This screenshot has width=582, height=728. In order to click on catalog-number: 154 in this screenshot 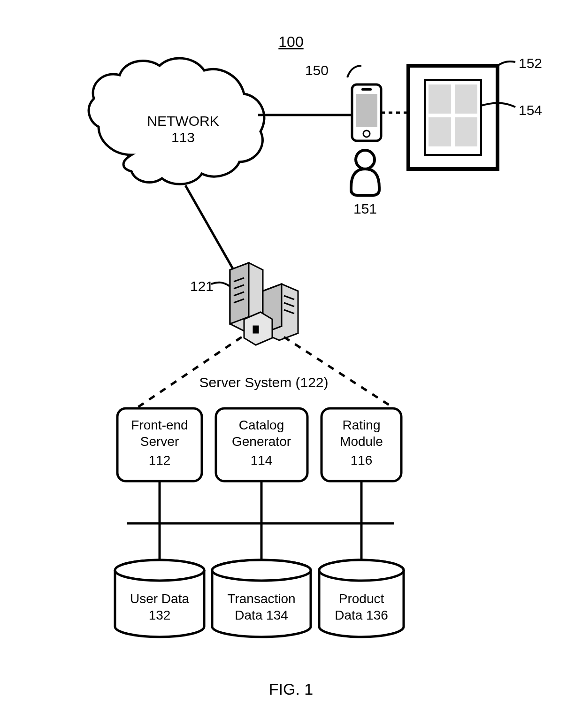, I will do `click(530, 110)`.